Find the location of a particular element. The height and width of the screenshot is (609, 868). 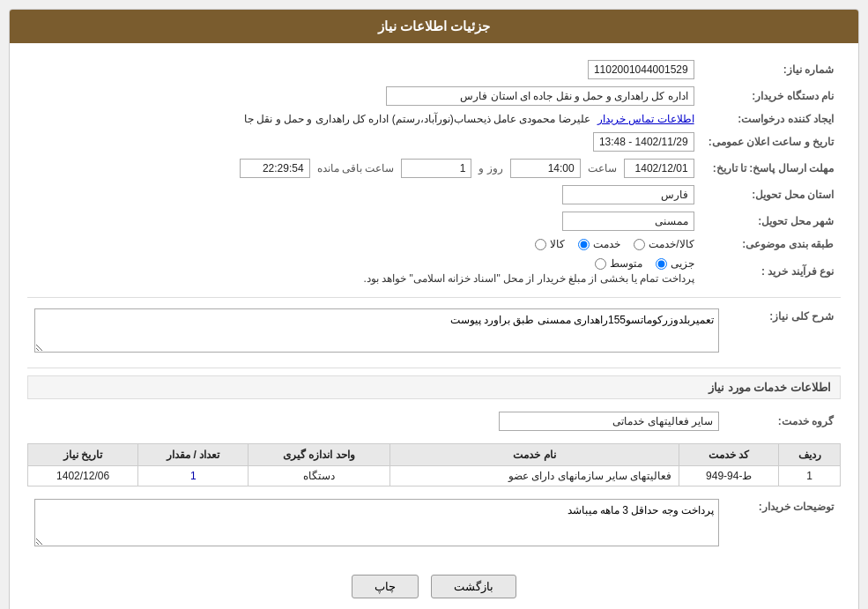

services-table: ردیف کد خدمت نام خدمت واحد اندازه گیری ت… is located at coordinates (434, 465).